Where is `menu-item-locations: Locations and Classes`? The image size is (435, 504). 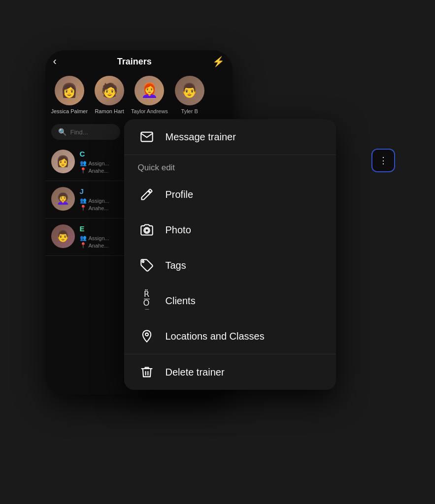
menu-item-locations: Locations and Classes is located at coordinates (230, 336).